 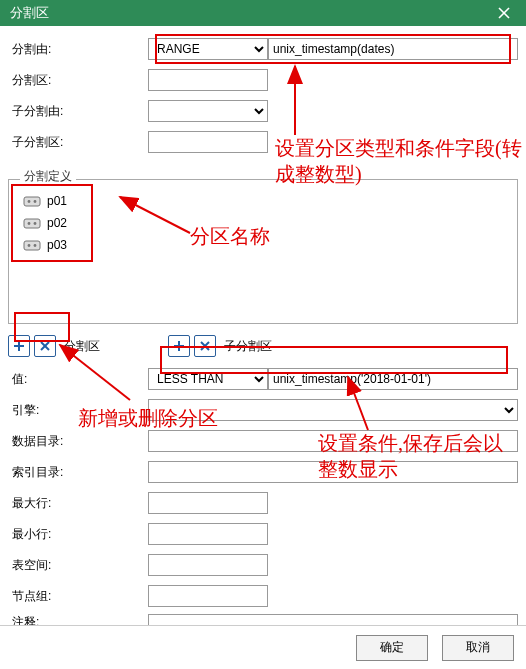 I want to click on toolbar-subzone-label: 子分割区, so click(x=248, y=346).